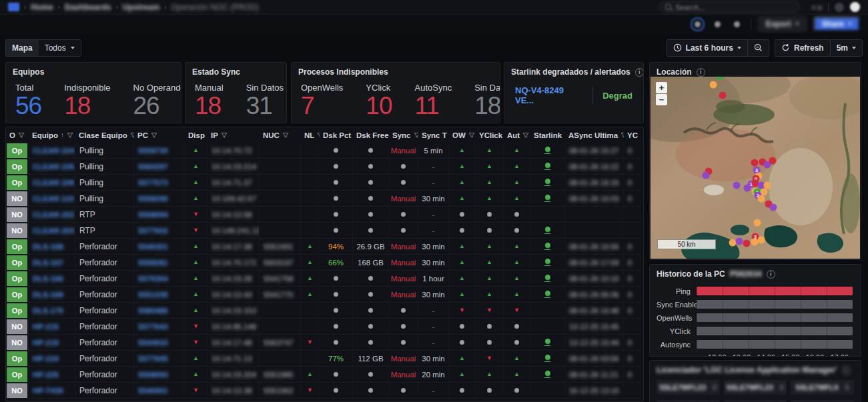 This screenshot has width=868, height=402. Describe the element at coordinates (52, 375) in the screenshot. I see `equipo-cell: HP-225` at that location.